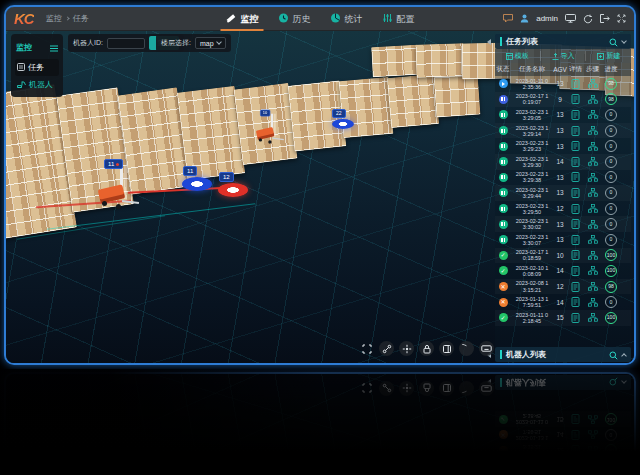 This screenshot has height=475, width=640. Describe the element at coordinates (563, 193) in the screenshot. I see `task-row: 2023-02-23 13:29:44130` at that location.